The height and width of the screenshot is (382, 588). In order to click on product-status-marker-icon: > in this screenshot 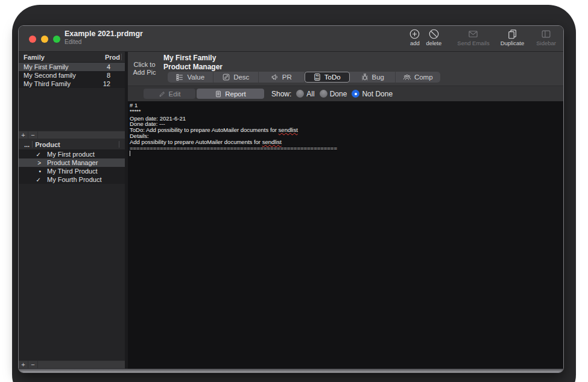, I will do `click(34, 163)`.